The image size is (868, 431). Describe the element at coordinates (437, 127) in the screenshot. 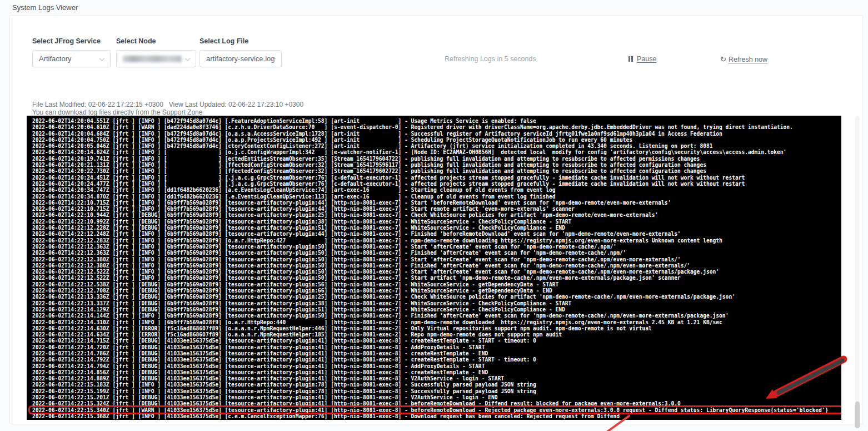

I see `log-line: 2022-06-02T14:20:04.610Z [jfrt ] [WARN ]…` at that location.